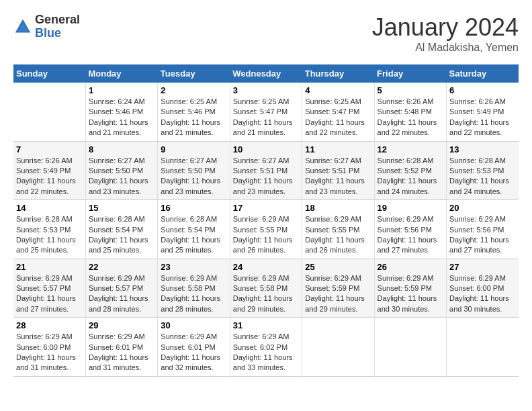 This screenshot has height=411, width=532. What do you see at coordinates (121, 74) in the screenshot?
I see `header-monday: Monday` at bounding box center [121, 74].